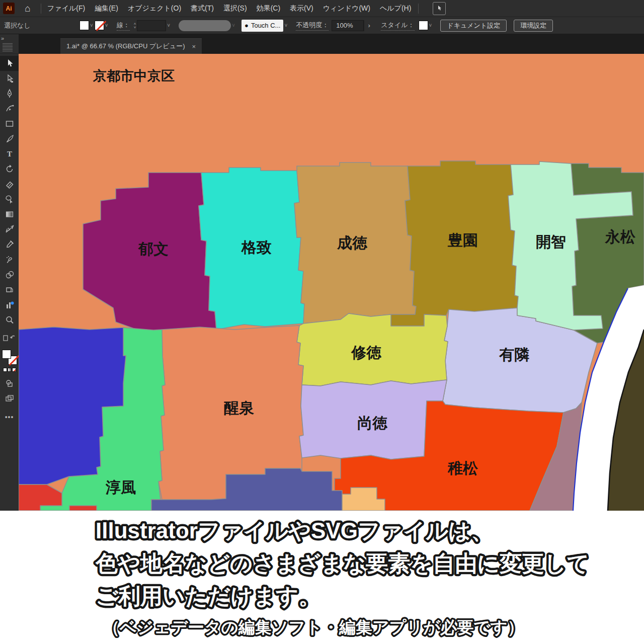 The height and width of the screenshot is (644, 644). Describe the element at coordinates (10, 357) in the screenshot. I see `fill-stroke-indicator` at that location.